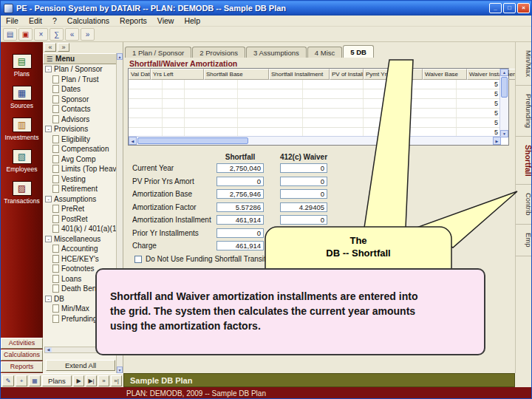 This screenshot has height=399, width=532. What do you see at coordinates (64, 47) in the screenshot?
I see `tree-forward-button: »` at bounding box center [64, 47].